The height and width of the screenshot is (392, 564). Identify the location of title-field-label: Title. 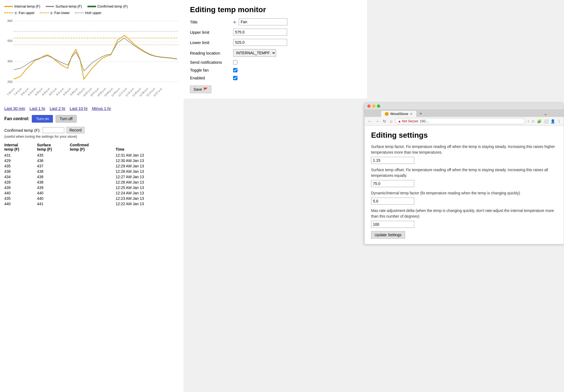
(210, 22).